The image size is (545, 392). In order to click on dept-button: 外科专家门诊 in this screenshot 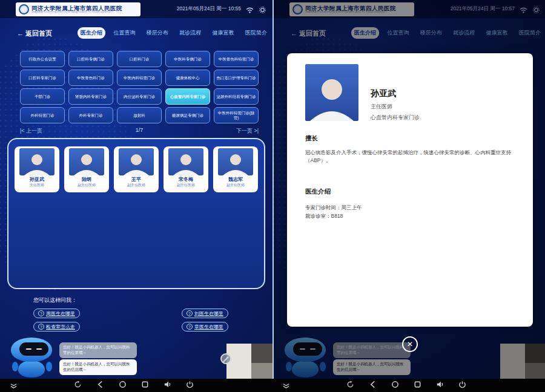, I will do `click(91, 115)`.